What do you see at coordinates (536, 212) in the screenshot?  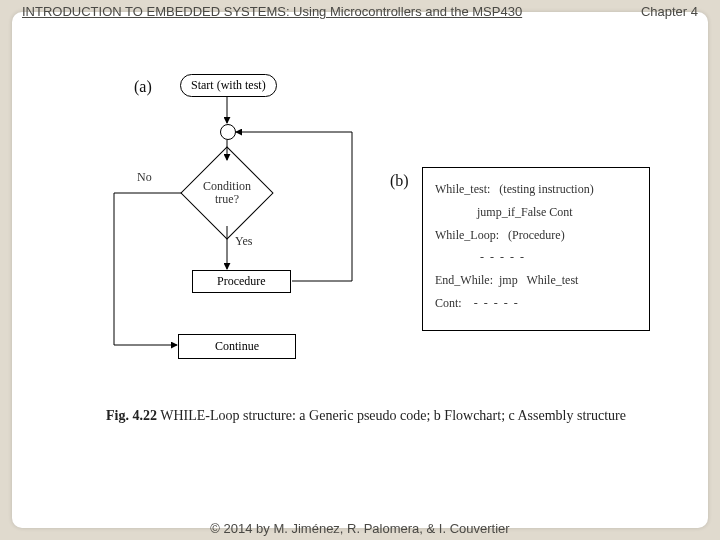 I see `asm-line: jump_if_False Cont` at bounding box center [536, 212].